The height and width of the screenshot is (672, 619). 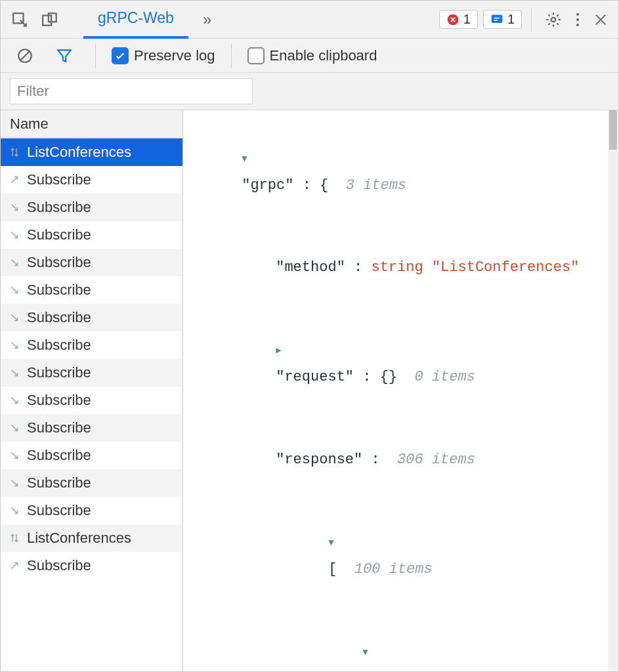 I want to click on checkbox-checked-icon, so click(x=120, y=56).